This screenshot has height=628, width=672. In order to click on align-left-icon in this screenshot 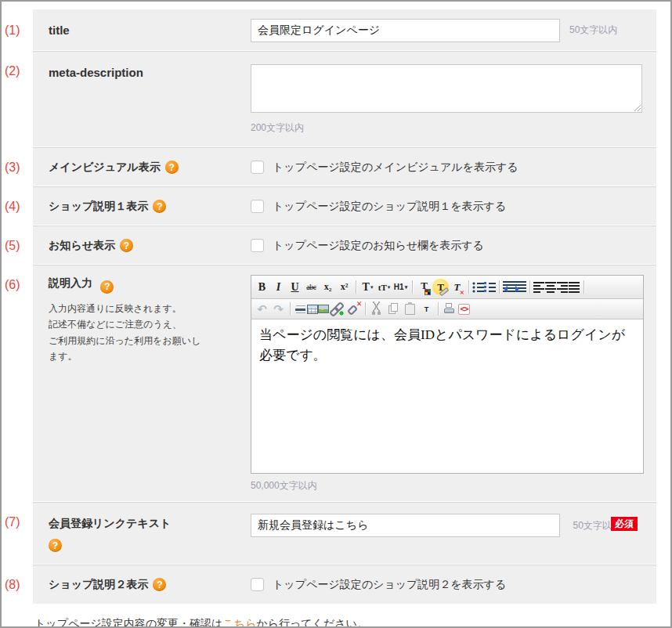, I will do `click(539, 287)`.